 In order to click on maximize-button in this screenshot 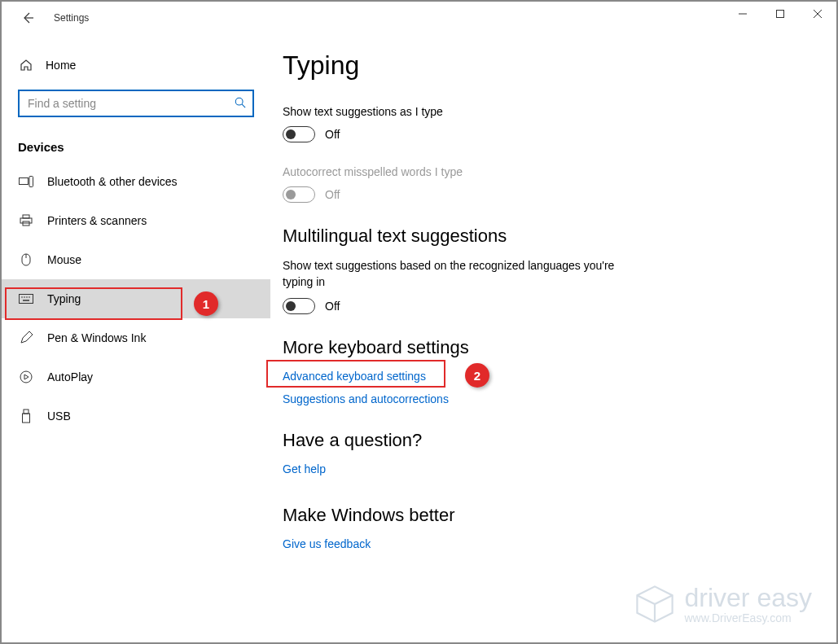, I will do `click(780, 14)`.